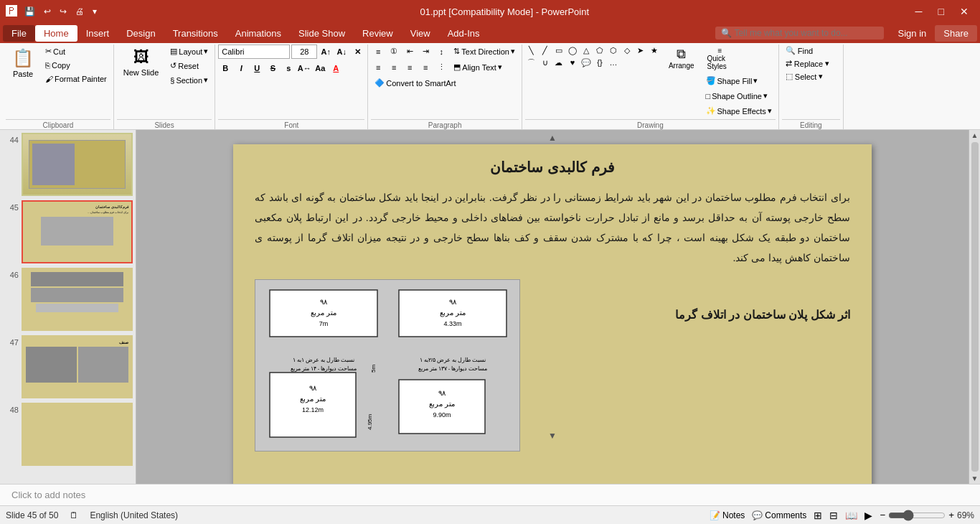 This screenshot has width=980, height=524. Describe the element at coordinates (189, 80) in the screenshot. I see `section-button: § Section ▾` at that location.